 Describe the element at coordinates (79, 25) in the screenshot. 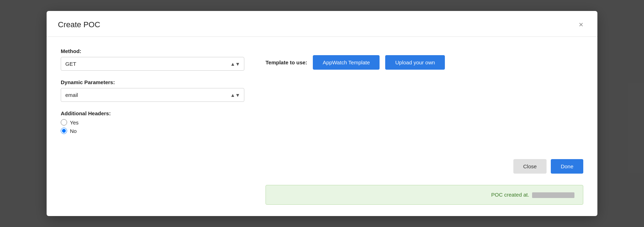

I see `modal-title: Create POC` at that location.